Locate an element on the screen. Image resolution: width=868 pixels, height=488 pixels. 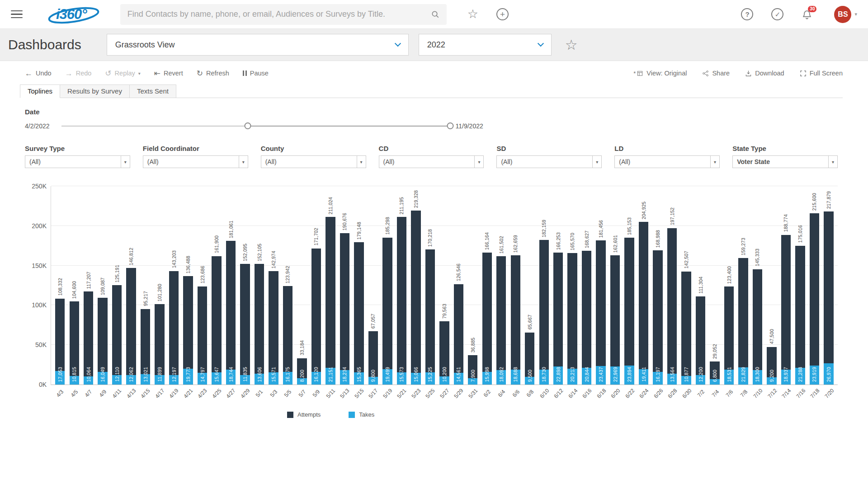
bar-group: 104,60010,815 is located at coordinates (74, 286).